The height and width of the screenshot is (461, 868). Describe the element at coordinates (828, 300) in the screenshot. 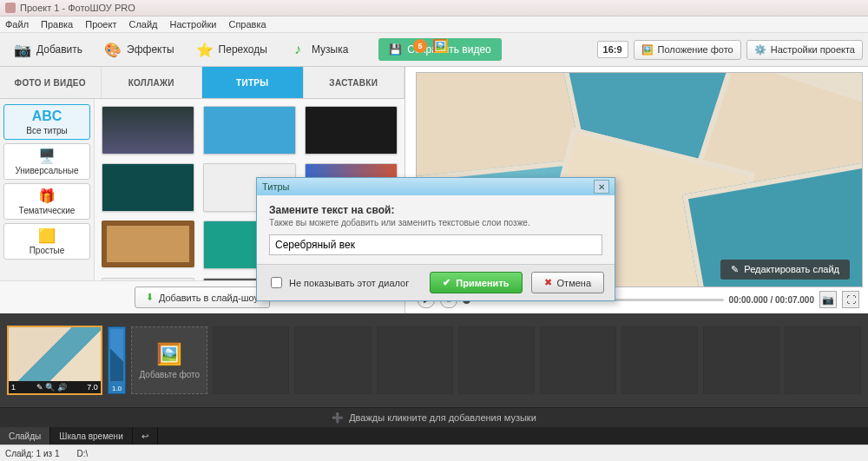

I see `snapshot-button: 📷` at that location.